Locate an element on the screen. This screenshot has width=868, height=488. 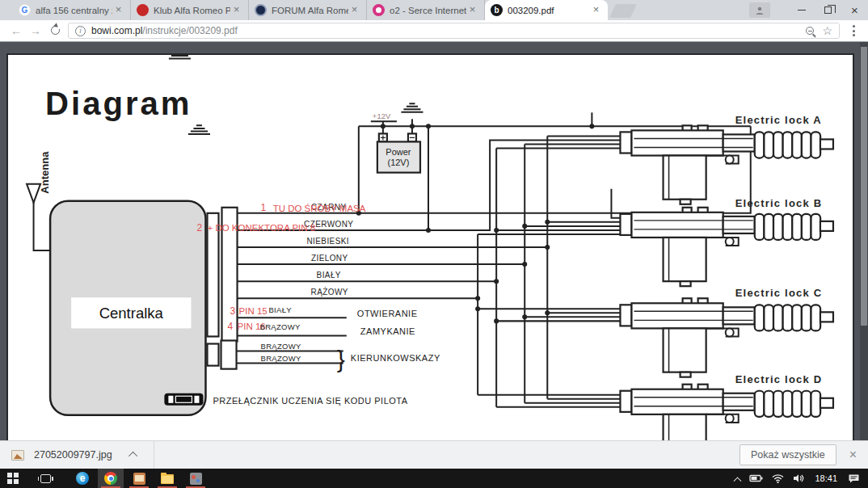
forward-button: → is located at coordinates (36, 31).